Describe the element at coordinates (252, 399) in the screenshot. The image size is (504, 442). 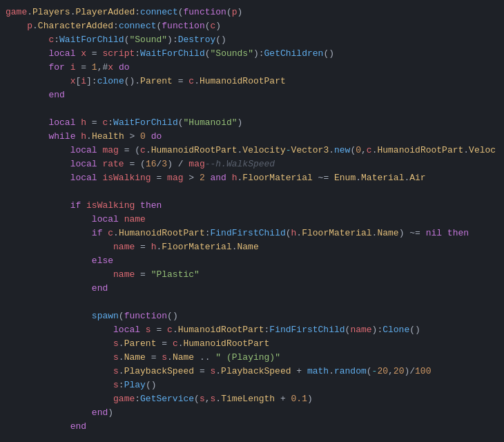
I see `code-line-29: game:GetService(s,s.TimeLength + 0.1)` at that location.